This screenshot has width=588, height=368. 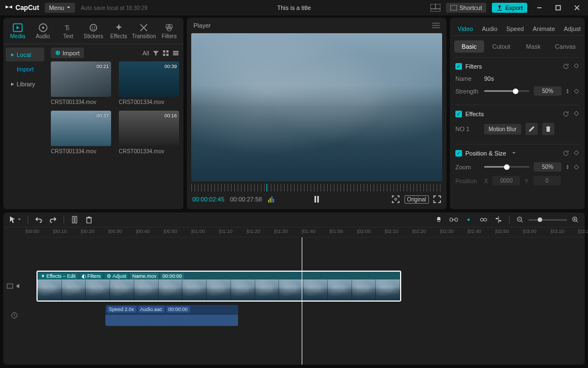 What do you see at coordinates (568, 167) in the screenshot?
I see `zoom-stepper: ▲▼` at bounding box center [568, 167].